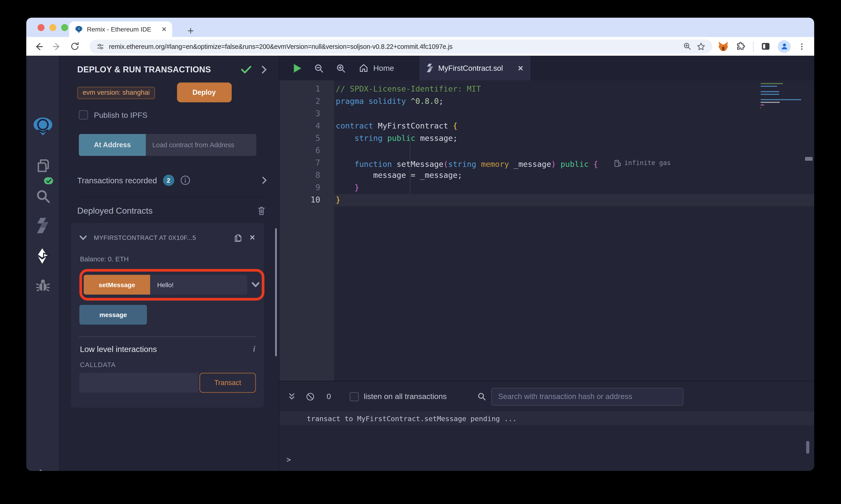 Image resolution: width=841 pixels, height=504 pixels. Describe the element at coordinates (307, 176) in the screenshot. I see `line-number: 8` at that location.